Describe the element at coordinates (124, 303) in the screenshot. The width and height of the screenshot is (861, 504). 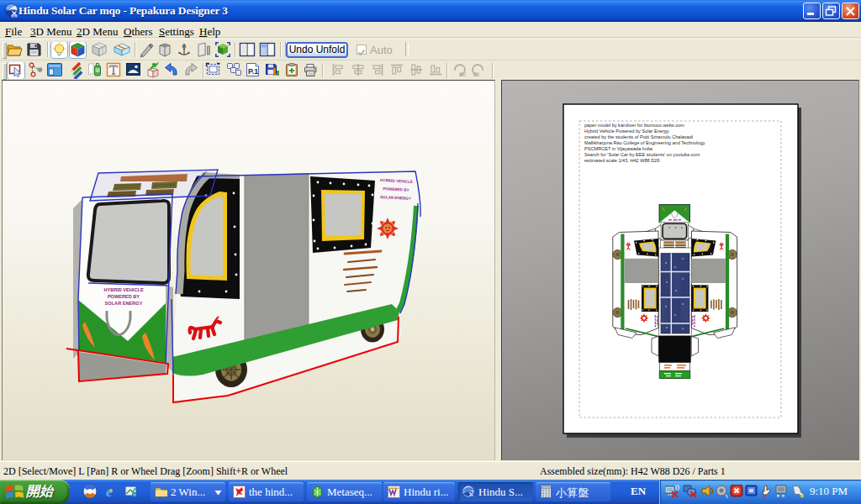
I see `svg-text: SOLAR ENERGY` at that location.